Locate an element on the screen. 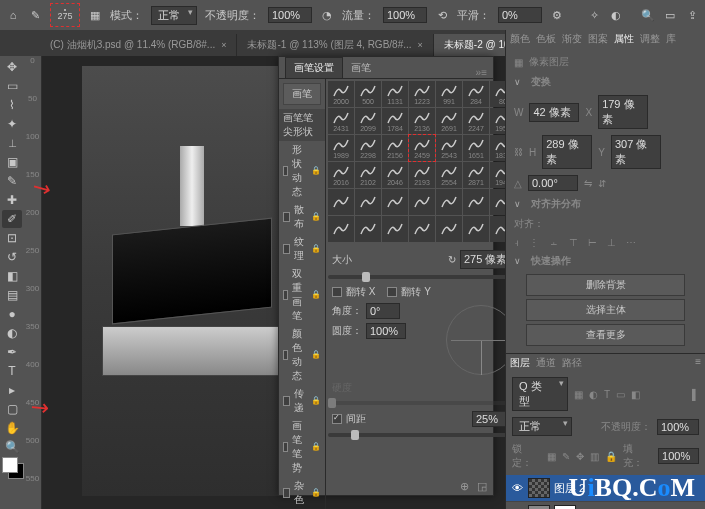  align-right-icon: ⫠ is located at coordinates (554, 242).